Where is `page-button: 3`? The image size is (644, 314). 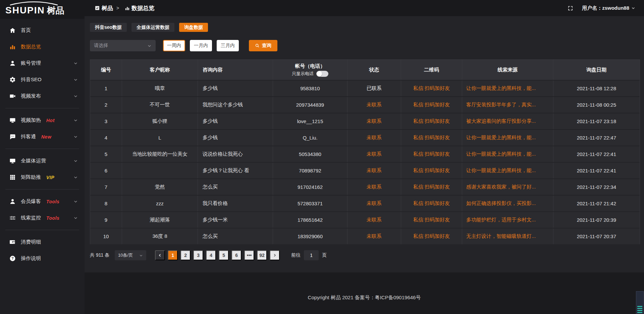 page-button: 3 is located at coordinates (198, 255).